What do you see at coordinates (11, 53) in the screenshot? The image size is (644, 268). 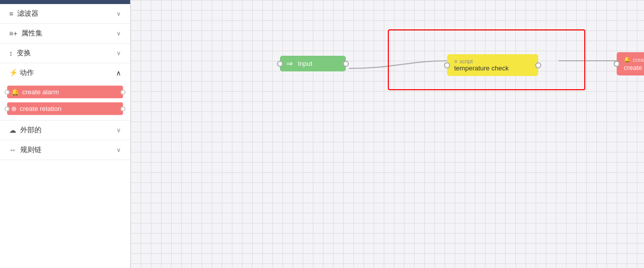 I see `transform-icon: ↕` at bounding box center [11, 53].